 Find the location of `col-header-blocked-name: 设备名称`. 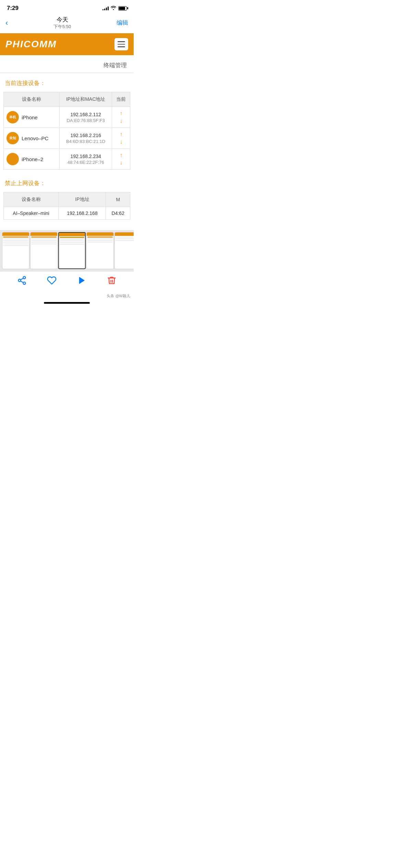

col-header-blocked-name: 设备名称 is located at coordinates (31, 200).